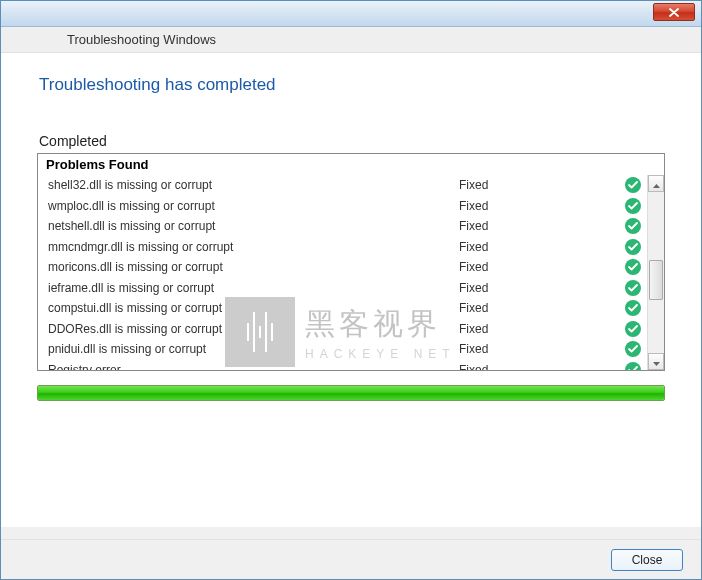 The height and width of the screenshot is (580, 702). I want to click on page-title: Troubleshooting has completed, so click(355, 85).